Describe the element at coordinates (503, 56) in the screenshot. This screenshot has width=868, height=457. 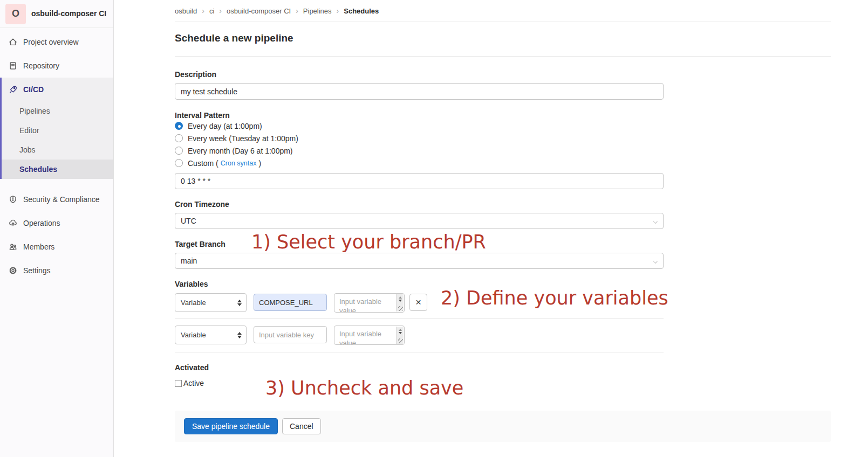
I see `title-divider` at that location.